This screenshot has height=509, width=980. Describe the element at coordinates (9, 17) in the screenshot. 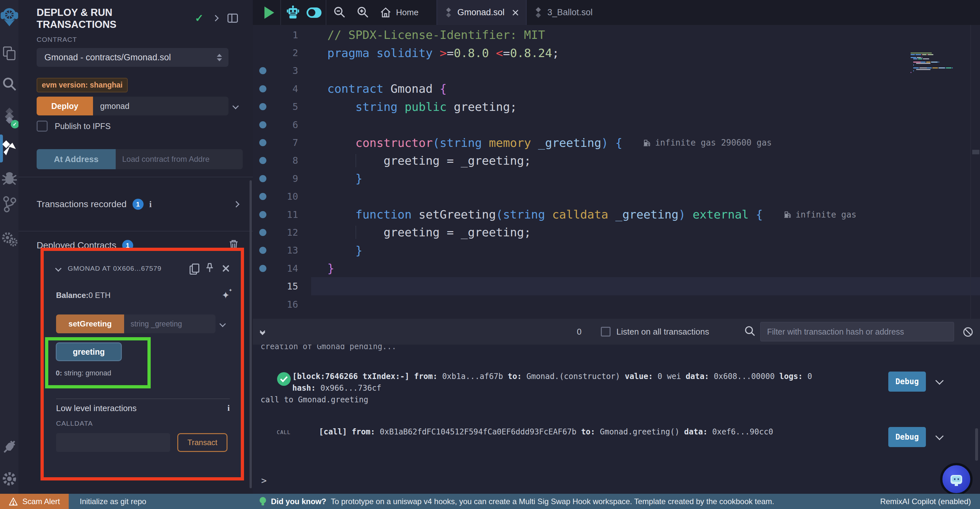

I see `remix-logo-icon` at that location.